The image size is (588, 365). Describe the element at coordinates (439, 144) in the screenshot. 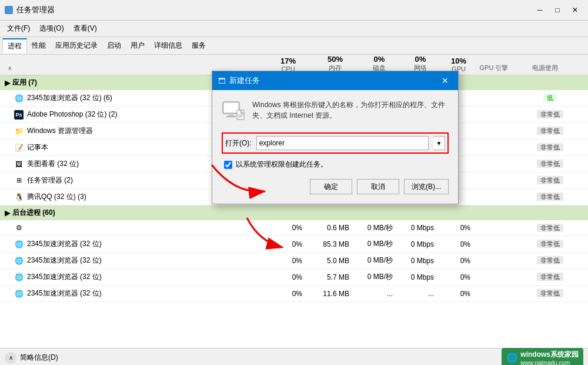

I see `dropdown-arrow: ▼` at that location.